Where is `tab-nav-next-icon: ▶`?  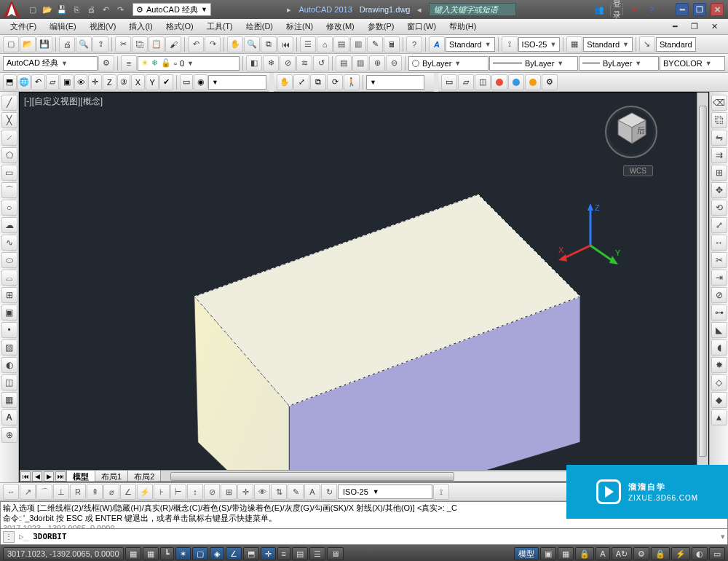 tab-nav-next-icon: ▶ is located at coordinates (49, 476).